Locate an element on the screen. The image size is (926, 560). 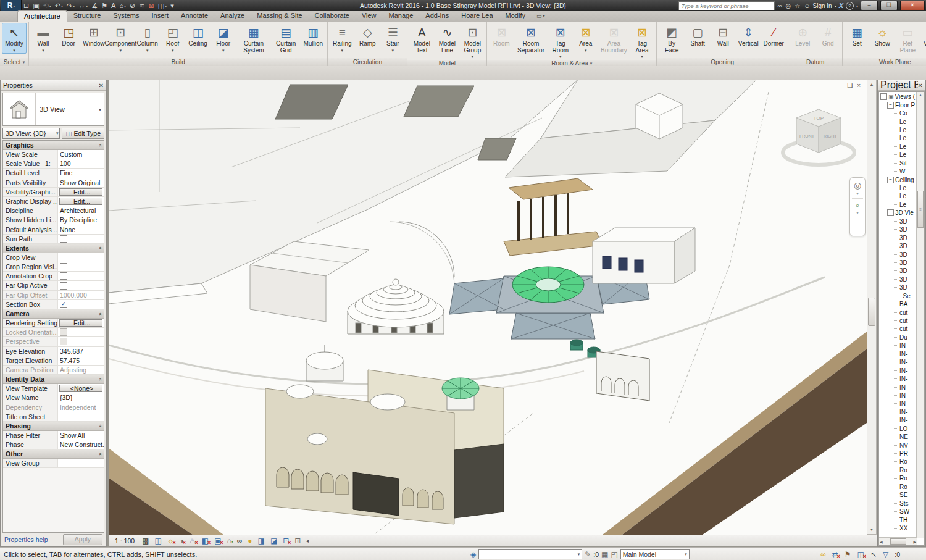
steering-wheel-dropdown-icon: ▾ is located at coordinates (857, 194).